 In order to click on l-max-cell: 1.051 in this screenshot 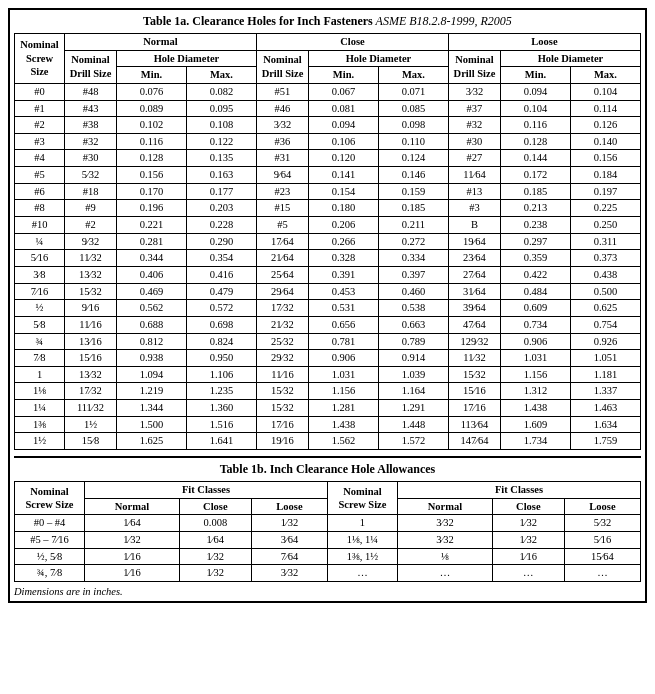, I will do `click(605, 358)`.